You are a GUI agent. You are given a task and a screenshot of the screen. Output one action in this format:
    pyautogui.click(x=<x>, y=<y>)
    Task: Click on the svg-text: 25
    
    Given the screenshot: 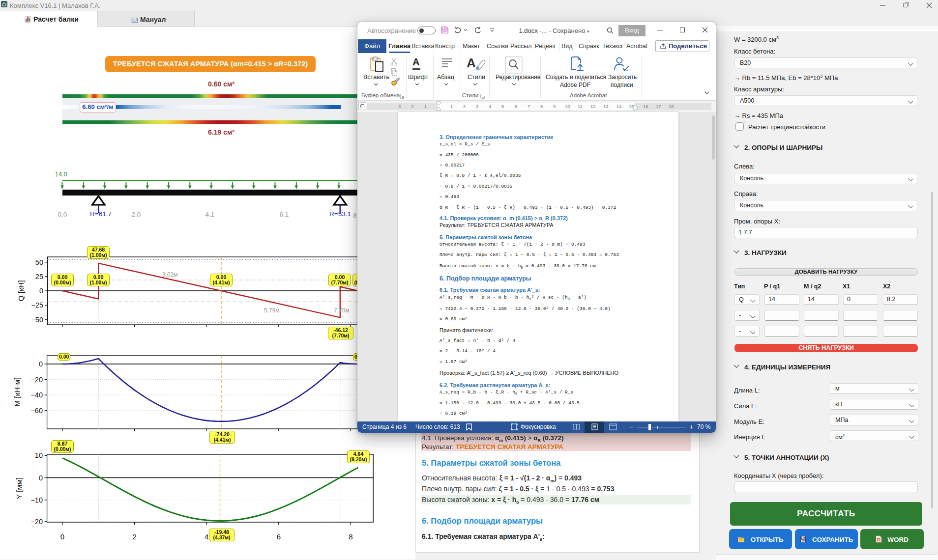 What is the action you would take?
    pyautogui.click(x=39, y=277)
    